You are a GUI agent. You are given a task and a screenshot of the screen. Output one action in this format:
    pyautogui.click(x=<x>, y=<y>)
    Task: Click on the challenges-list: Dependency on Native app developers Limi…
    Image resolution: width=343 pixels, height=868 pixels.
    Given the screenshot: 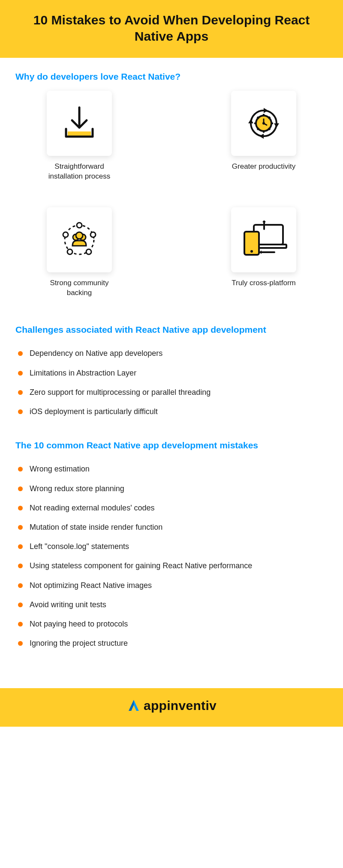 What is the action you would take?
    pyautogui.click(x=172, y=383)
    